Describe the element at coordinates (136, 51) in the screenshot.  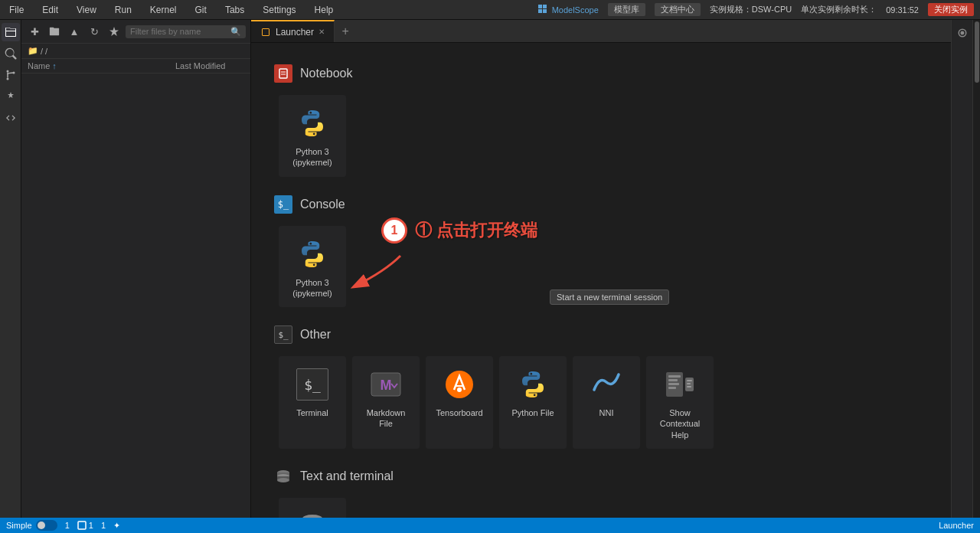
I see `path-bar: 📁 / /` at that location.